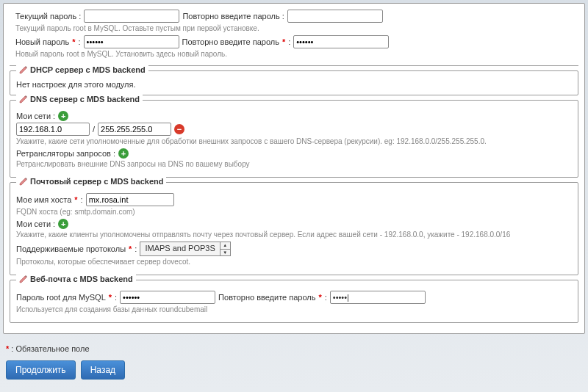 This screenshot has width=588, height=392. I want to click on dns-relays-hint: Ретранслировать внешние DNS запросы на D…, so click(294, 164).